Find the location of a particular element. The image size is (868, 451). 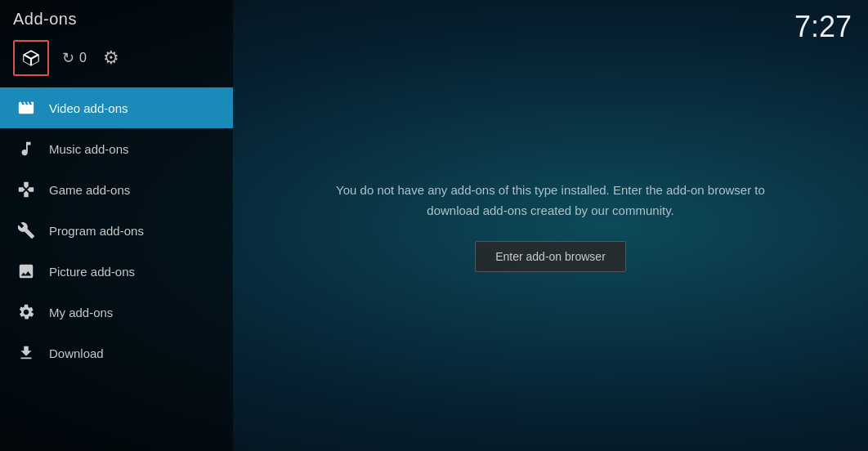

refresh-button: ↻ 0 is located at coordinates (74, 58).